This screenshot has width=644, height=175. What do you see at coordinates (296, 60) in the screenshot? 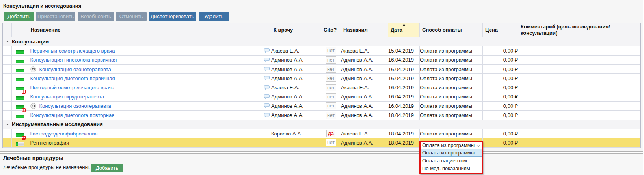
I see `cell-doctor: Админов А.А.` at bounding box center [296, 60].